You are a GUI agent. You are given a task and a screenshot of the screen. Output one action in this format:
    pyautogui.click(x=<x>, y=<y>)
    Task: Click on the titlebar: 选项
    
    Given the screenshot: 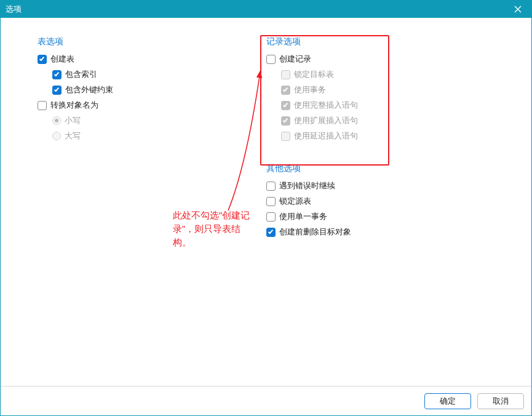 What is the action you would take?
    pyautogui.click(x=266, y=9)
    